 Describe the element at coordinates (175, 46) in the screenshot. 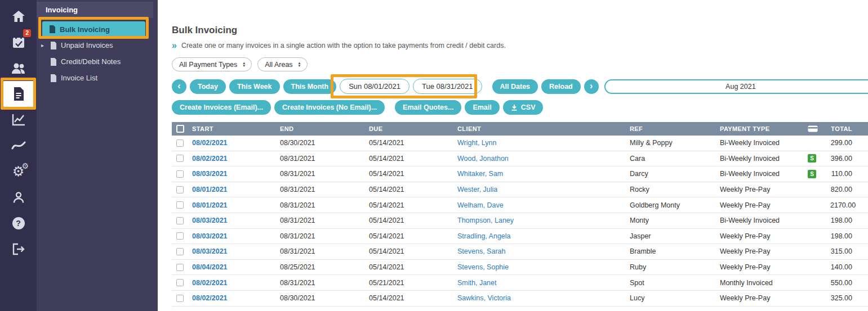

I see `double-chevron-icon: »` at that location.